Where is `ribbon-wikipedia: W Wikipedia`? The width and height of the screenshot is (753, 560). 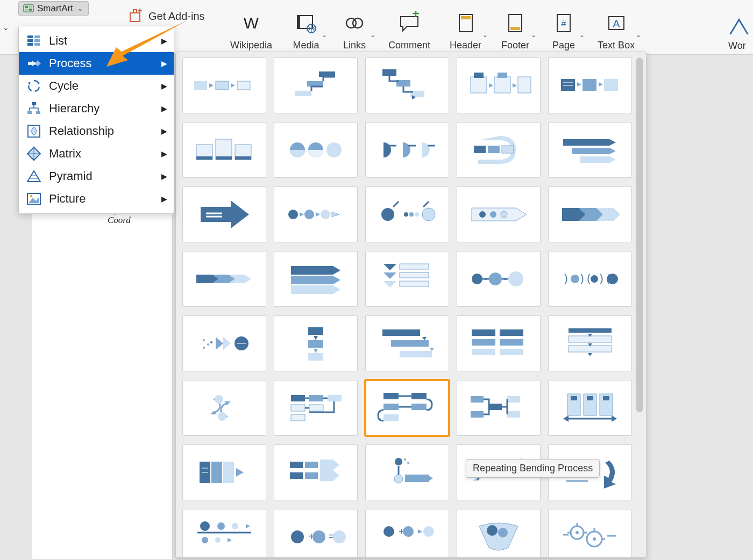 ribbon-wikipedia: W Wikipedia is located at coordinates (251, 27).